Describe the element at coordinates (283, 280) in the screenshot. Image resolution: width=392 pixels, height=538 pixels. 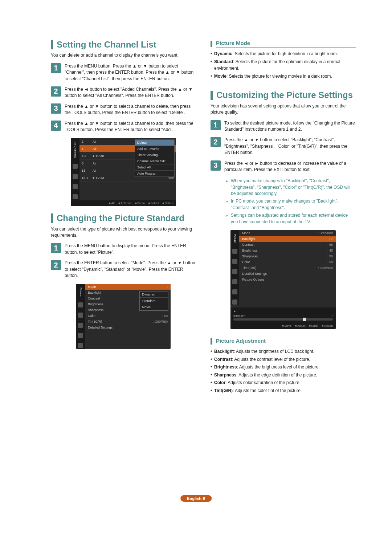
I see `osd-picture-settings: Picture Mode: StandardBacklight: 7Contra…` at that location.